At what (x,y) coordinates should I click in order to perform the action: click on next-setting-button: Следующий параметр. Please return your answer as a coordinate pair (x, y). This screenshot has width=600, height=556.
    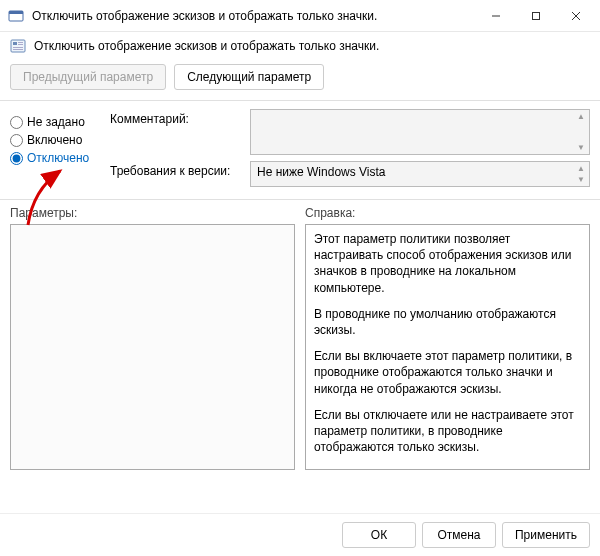
    Looking at the image, I should click on (249, 77).